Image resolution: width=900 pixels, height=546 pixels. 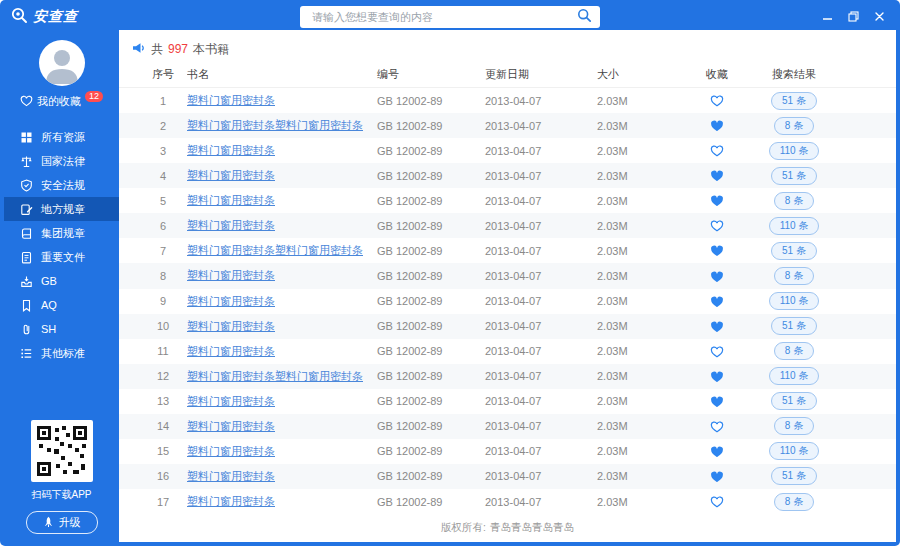 I want to click on row-index: 12, so click(x=163, y=376).